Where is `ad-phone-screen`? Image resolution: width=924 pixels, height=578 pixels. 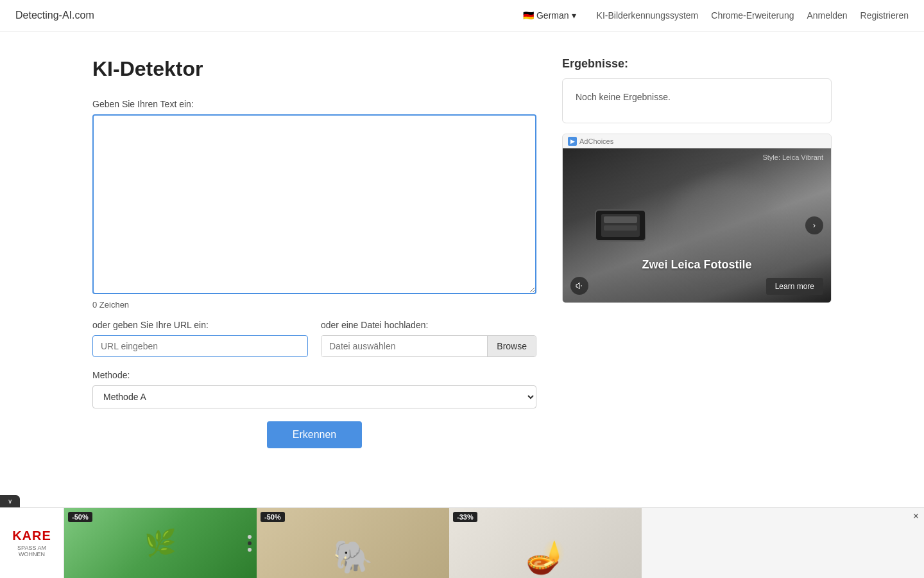
ad-phone-screen is located at coordinates (620, 225).